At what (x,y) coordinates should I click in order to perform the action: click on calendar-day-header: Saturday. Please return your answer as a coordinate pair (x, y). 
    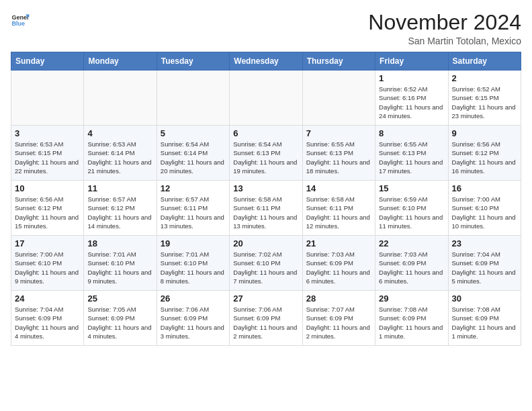
    Looking at the image, I should click on (484, 62).